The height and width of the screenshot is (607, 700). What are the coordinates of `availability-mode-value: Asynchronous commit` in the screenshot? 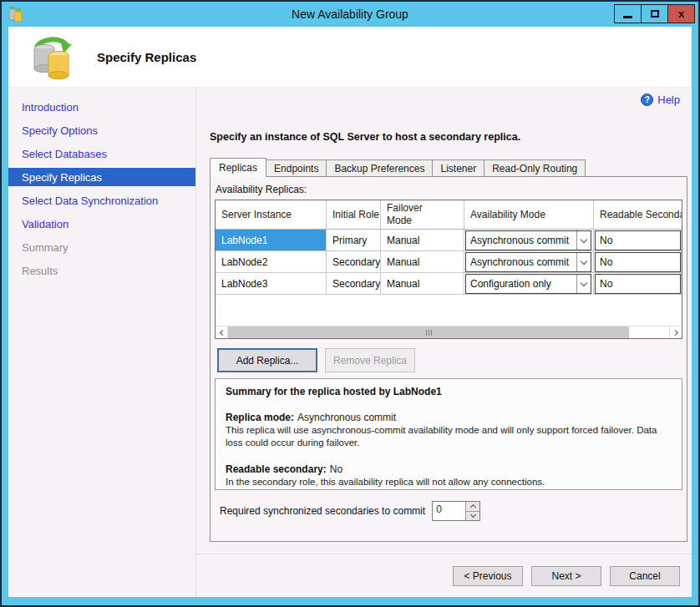 It's located at (521, 262).